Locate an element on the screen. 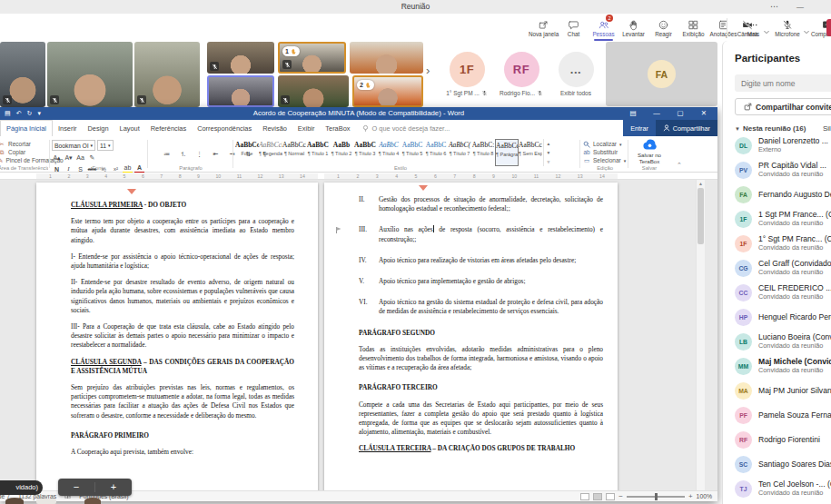  tab-inserir: Inserir is located at coordinates (67, 129).